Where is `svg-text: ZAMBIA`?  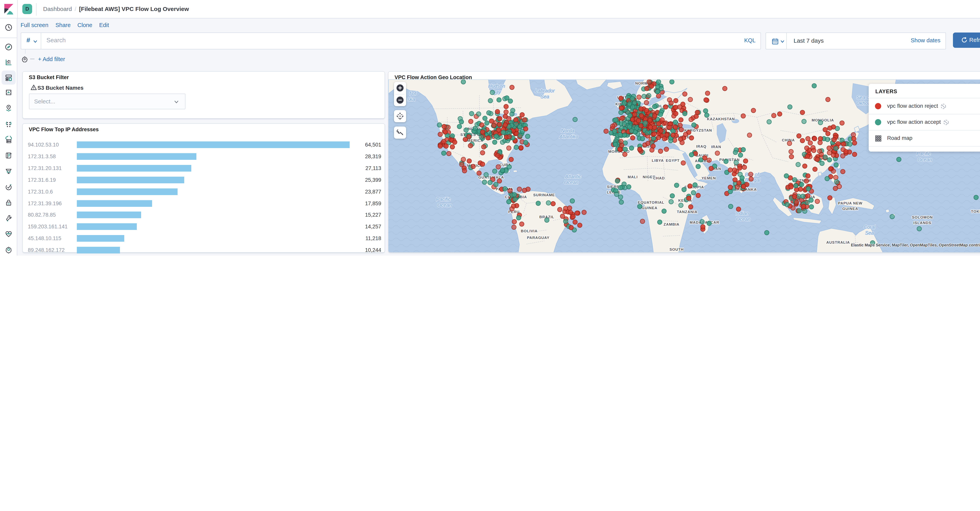 svg-text: ZAMBIA is located at coordinates (671, 224).